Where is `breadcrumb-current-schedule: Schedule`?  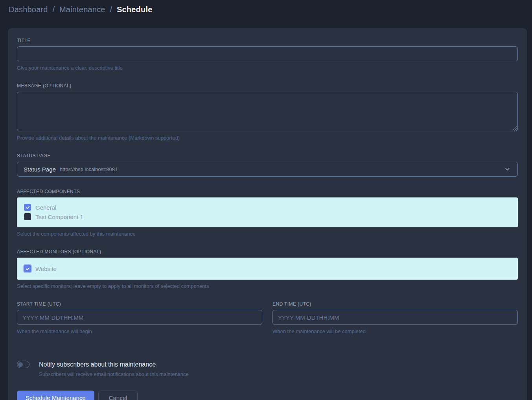
breadcrumb-current-schedule: Schedule is located at coordinates (134, 9).